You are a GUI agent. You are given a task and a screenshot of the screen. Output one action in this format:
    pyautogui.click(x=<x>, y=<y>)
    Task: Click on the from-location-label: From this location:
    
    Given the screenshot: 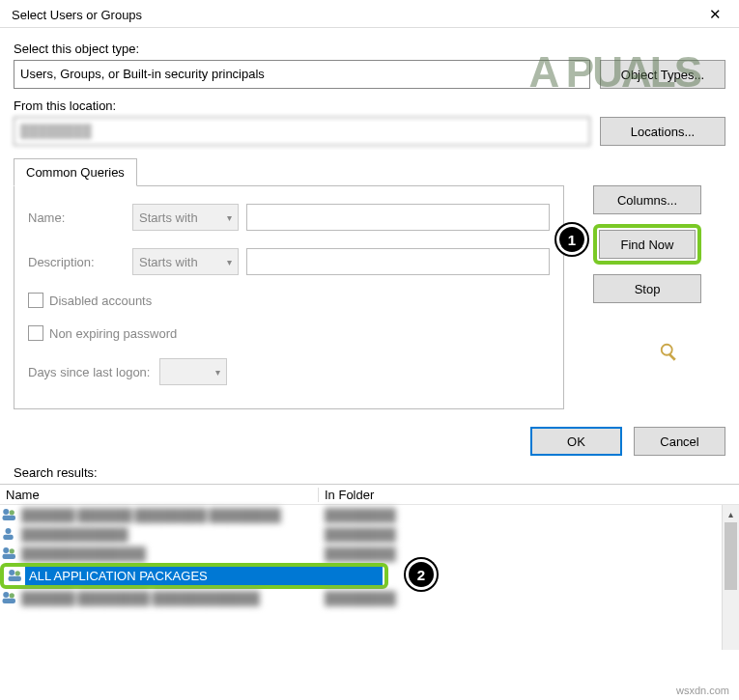 What is the action you would take?
    pyautogui.click(x=369, y=106)
    